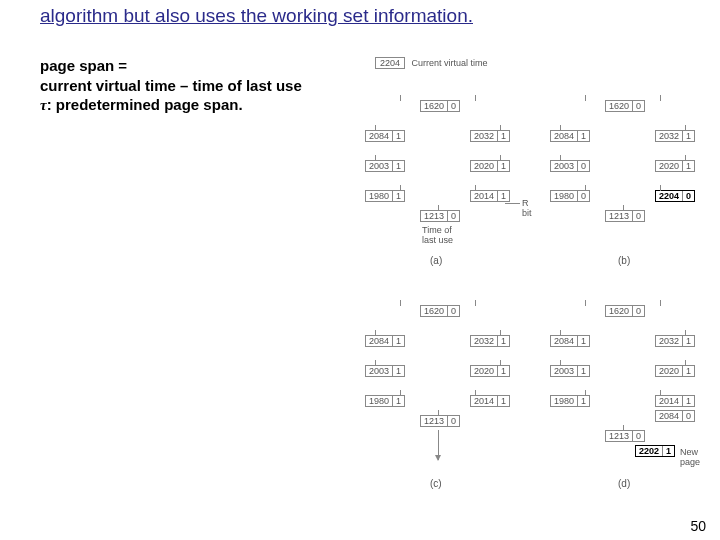  Describe the element at coordinates (624, 260) in the screenshot. I see `sub-b: (b)` at that location.